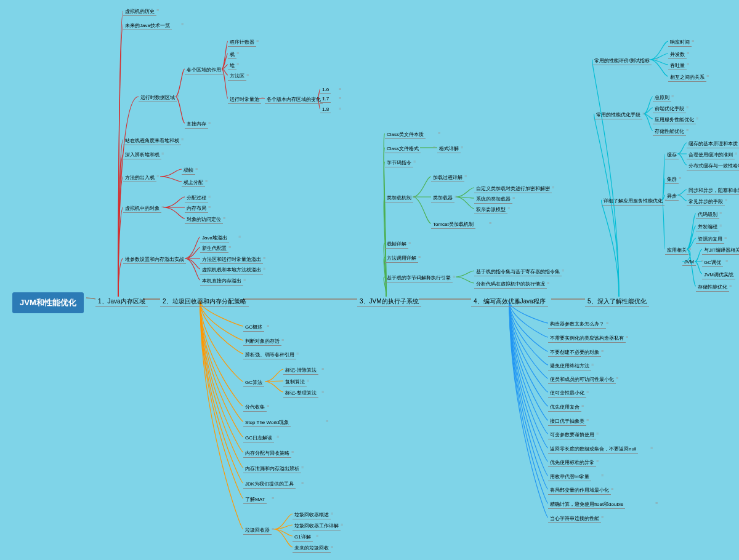  What do you see at coordinates (617, 302) in the screenshot?
I see `l1-node-4: 5、深入了解性能优化` at bounding box center [617, 302].